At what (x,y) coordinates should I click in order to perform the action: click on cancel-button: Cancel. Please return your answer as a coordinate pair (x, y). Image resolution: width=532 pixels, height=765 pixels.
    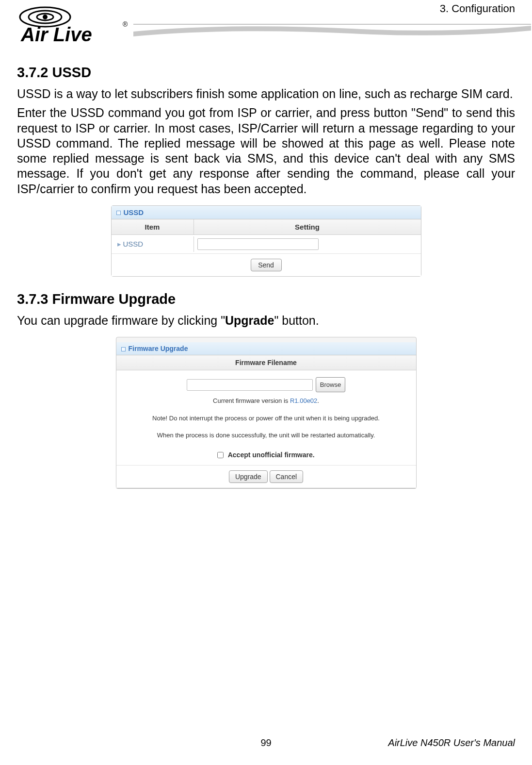
    Looking at the image, I should click on (287, 477).